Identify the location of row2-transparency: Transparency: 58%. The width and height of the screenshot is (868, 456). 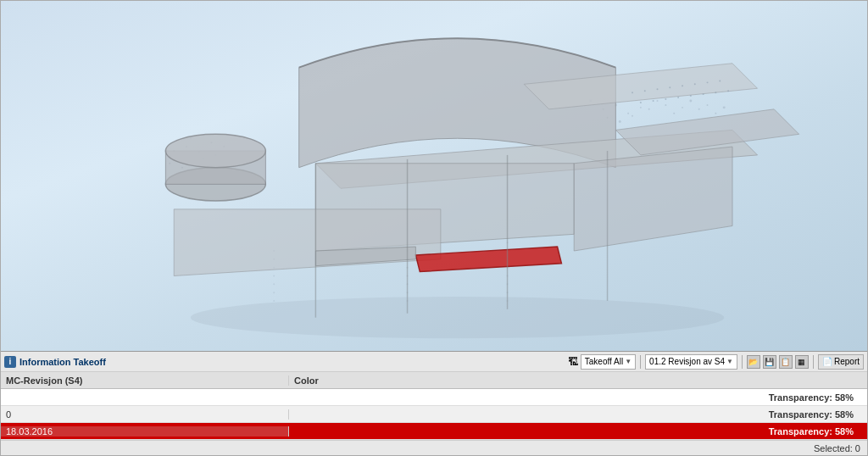
(815, 414).